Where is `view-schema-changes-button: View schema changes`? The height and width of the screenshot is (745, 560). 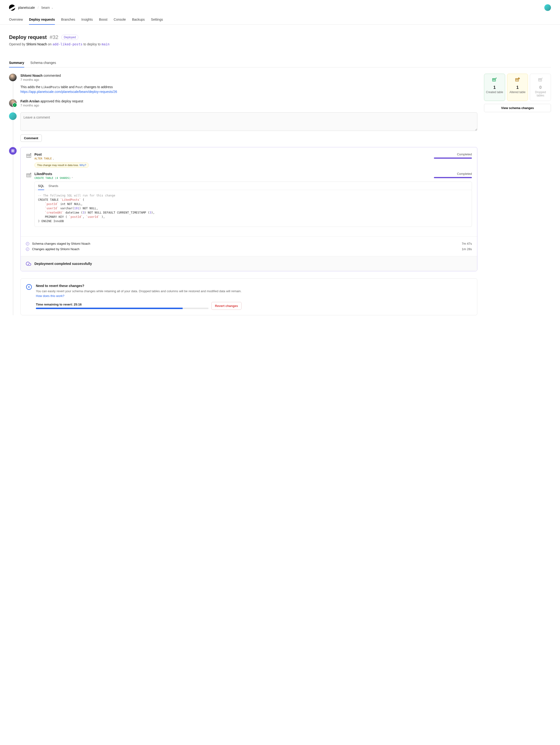
view-schema-changes-button: View schema changes is located at coordinates (517, 108).